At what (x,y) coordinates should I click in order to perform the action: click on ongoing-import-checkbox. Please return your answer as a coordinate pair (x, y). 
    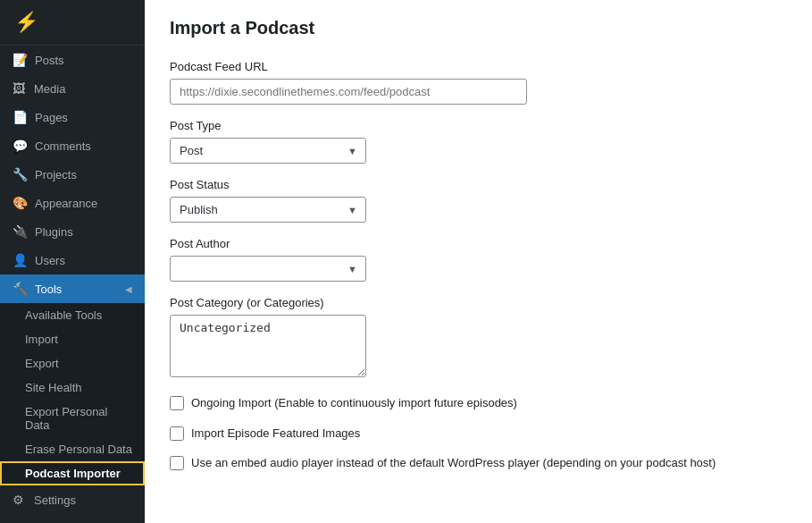
    Looking at the image, I should click on (177, 403).